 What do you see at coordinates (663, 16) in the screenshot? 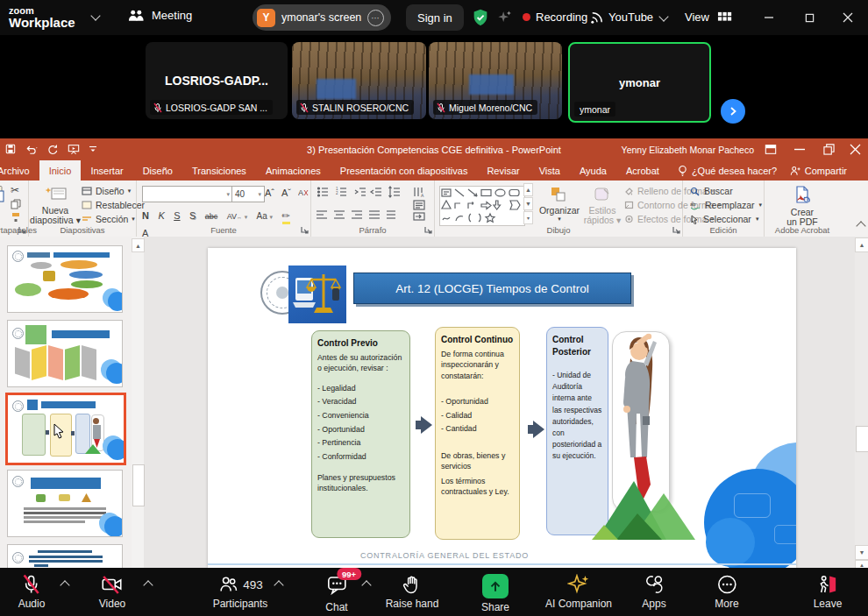
I see `chevron-down-icon` at bounding box center [663, 16].